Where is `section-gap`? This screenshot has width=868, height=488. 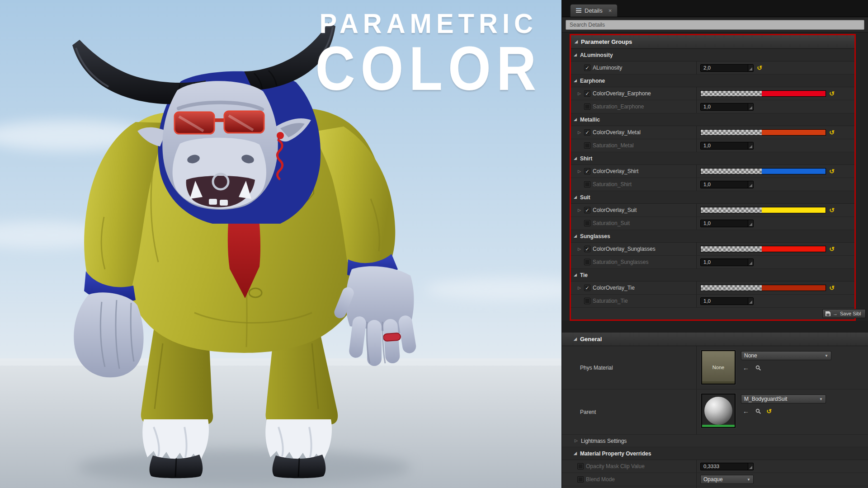 section-gap is located at coordinates (715, 327).